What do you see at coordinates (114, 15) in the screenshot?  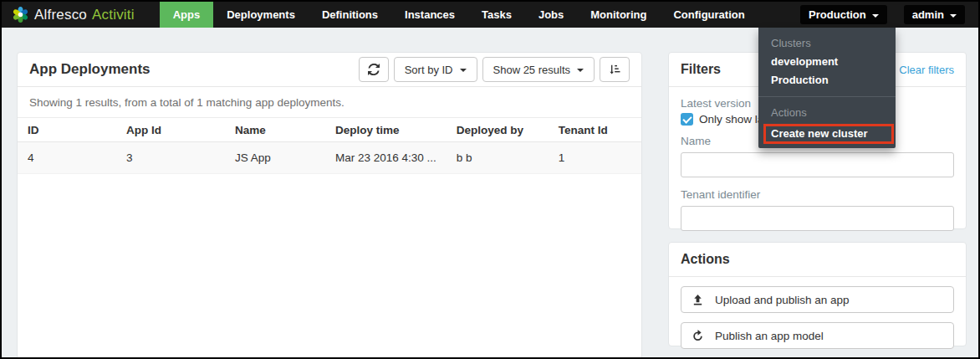 I see `brand-product-name: Activiti` at bounding box center [114, 15].